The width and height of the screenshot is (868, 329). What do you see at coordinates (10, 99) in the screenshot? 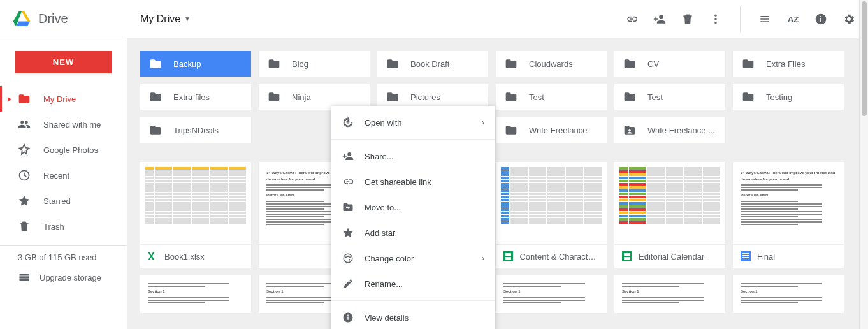
I see `expand-triangle-icon: ▶` at bounding box center [10, 99].